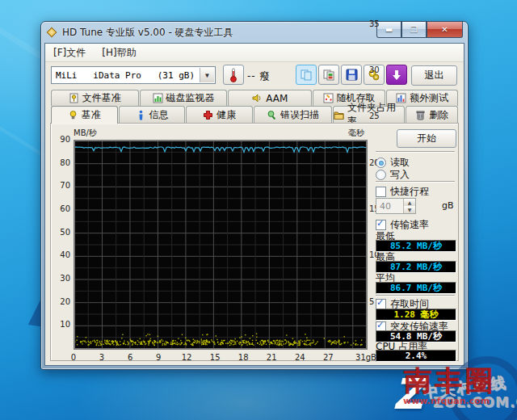  What do you see at coordinates (393, 174) in the screenshot?
I see `write-radio: 写入` at bounding box center [393, 174].